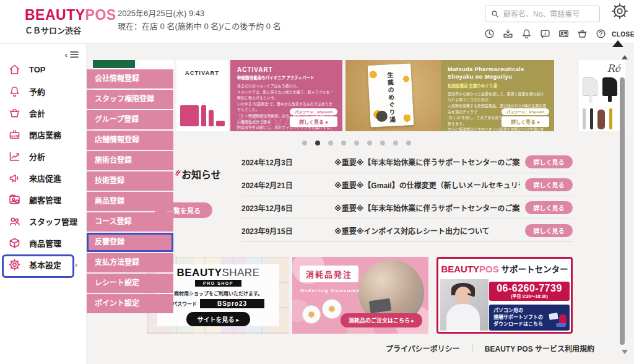 The image size is (634, 364). What do you see at coordinates (545, 33) in the screenshot?
I see `chat-info-icon` at bounding box center [545, 33].